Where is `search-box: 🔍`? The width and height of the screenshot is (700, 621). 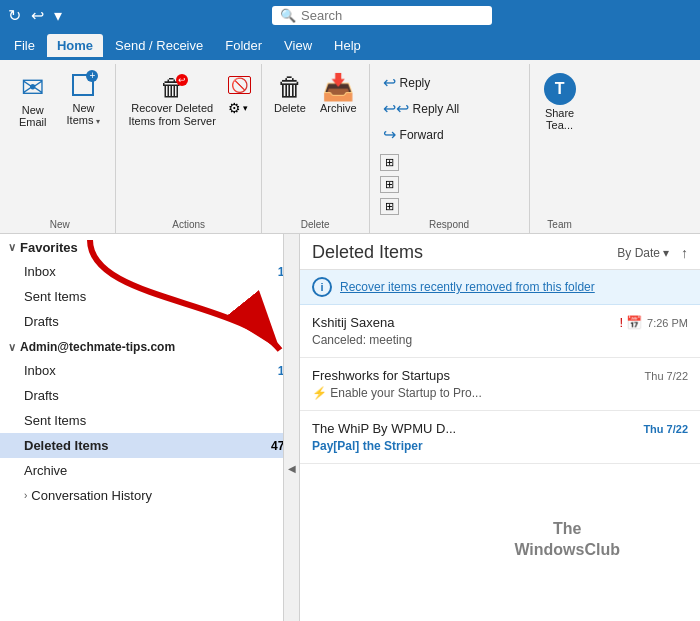 search-box: 🔍 is located at coordinates (382, 16).